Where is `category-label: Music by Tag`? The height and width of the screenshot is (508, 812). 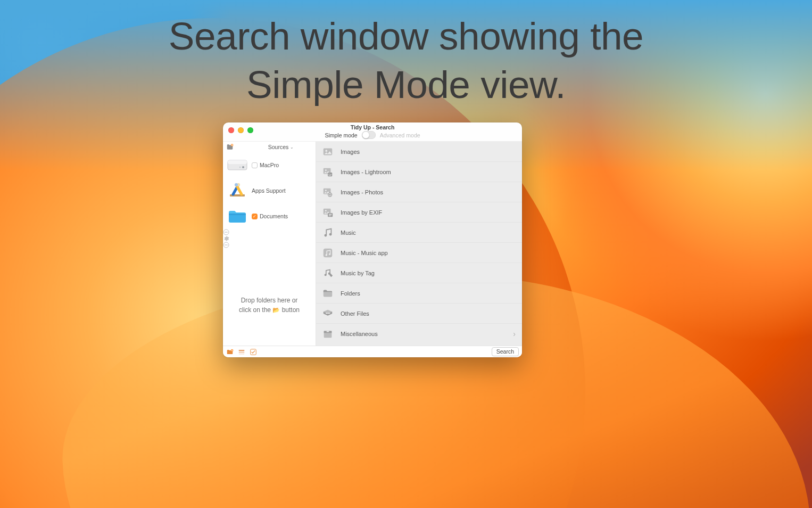 category-label: Music by Tag is located at coordinates (428, 273).